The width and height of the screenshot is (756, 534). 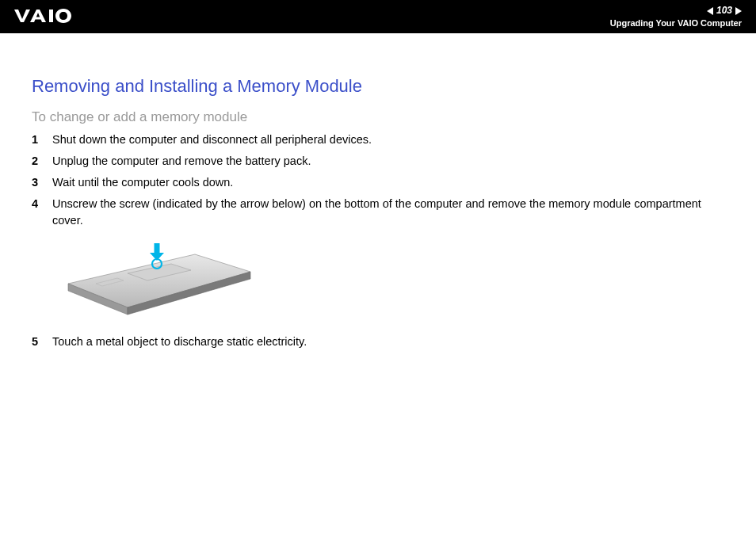 What do you see at coordinates (42, 342) in the screenshot?
I see `step-number: 5` at bounding box center [42, 342].